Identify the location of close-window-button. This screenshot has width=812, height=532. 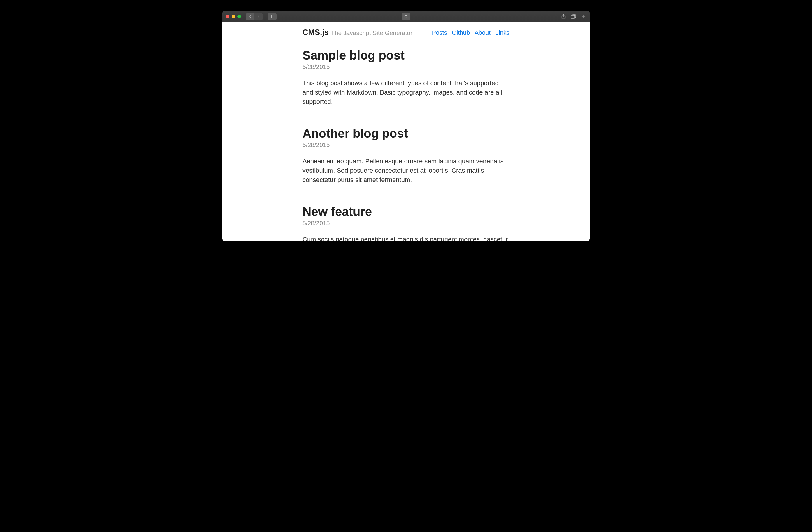
(228, 17).